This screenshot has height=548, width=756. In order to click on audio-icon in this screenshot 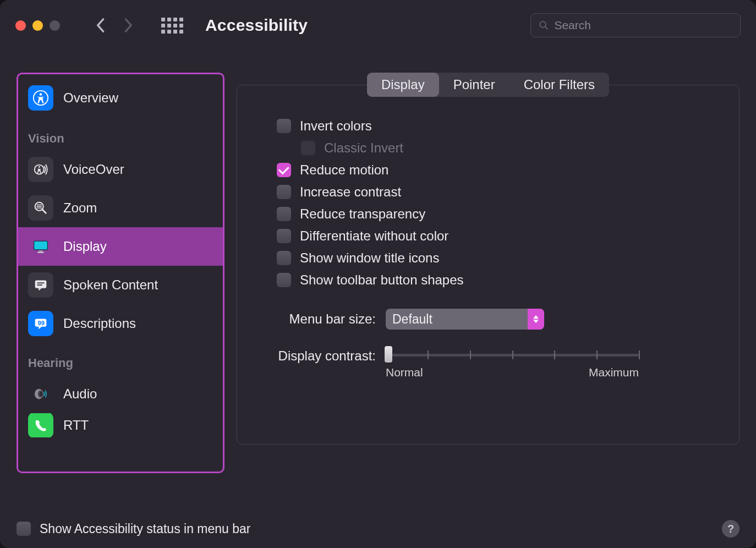, I will do `click(41, 394)`.